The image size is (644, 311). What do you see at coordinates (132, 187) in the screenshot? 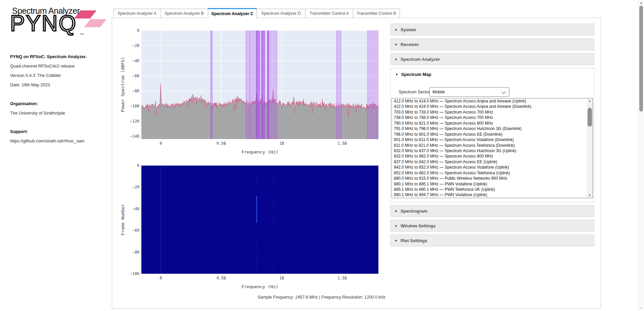
I see `spectrogram-ytick--20: −20` at bounding box center [132, 187].